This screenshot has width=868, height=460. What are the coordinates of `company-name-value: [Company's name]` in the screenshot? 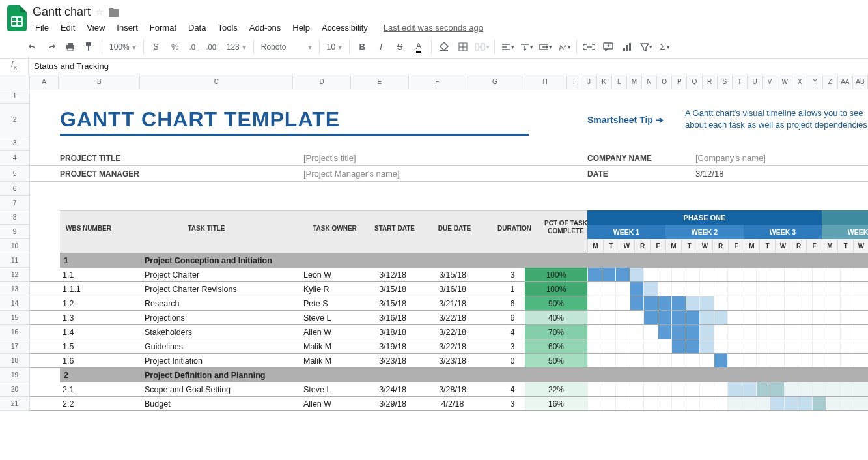 It's located at (761, 158).